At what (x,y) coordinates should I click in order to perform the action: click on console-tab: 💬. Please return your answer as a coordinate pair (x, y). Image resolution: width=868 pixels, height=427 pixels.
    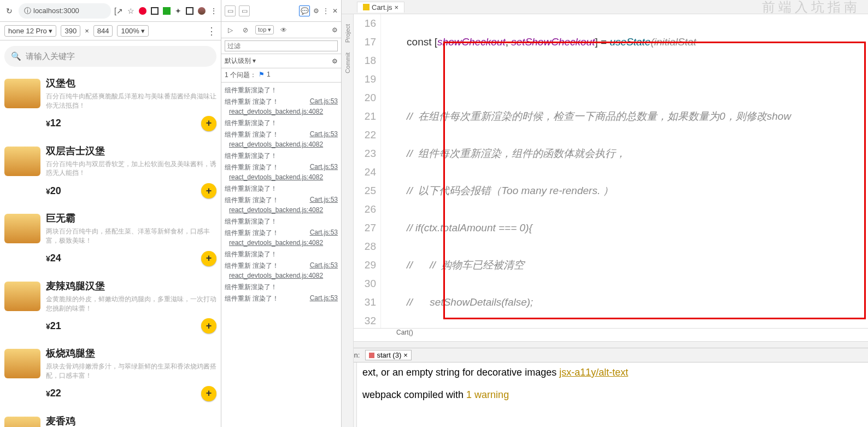
    Looking at the image, I should click on (304, 11).